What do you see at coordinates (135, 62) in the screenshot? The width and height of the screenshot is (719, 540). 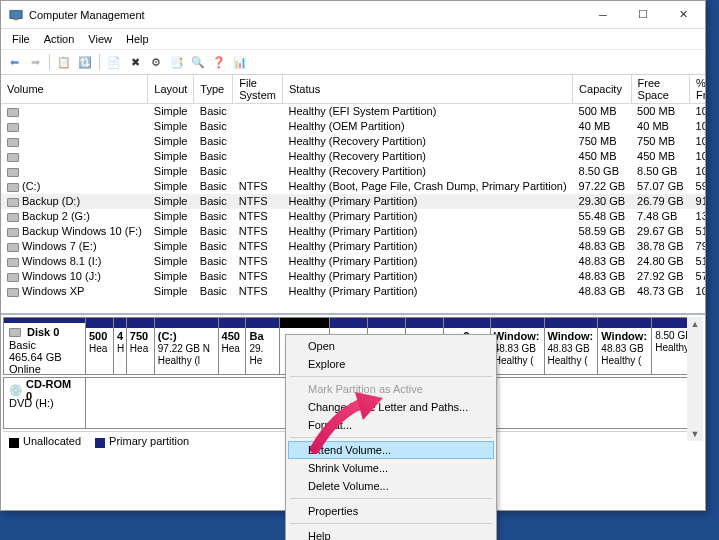 I see `delete-button: ✖` at bounding box center [135, 62].